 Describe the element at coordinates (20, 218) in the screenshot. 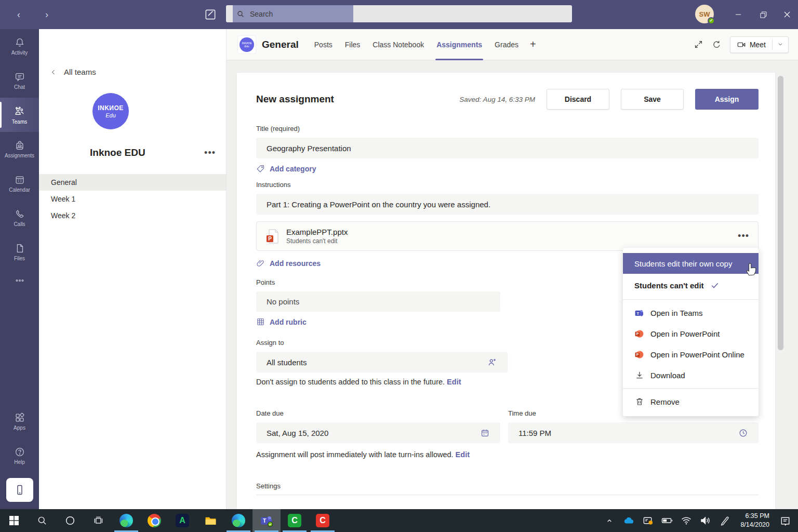

I see `sidebar-item-calls: Calls` at that location.